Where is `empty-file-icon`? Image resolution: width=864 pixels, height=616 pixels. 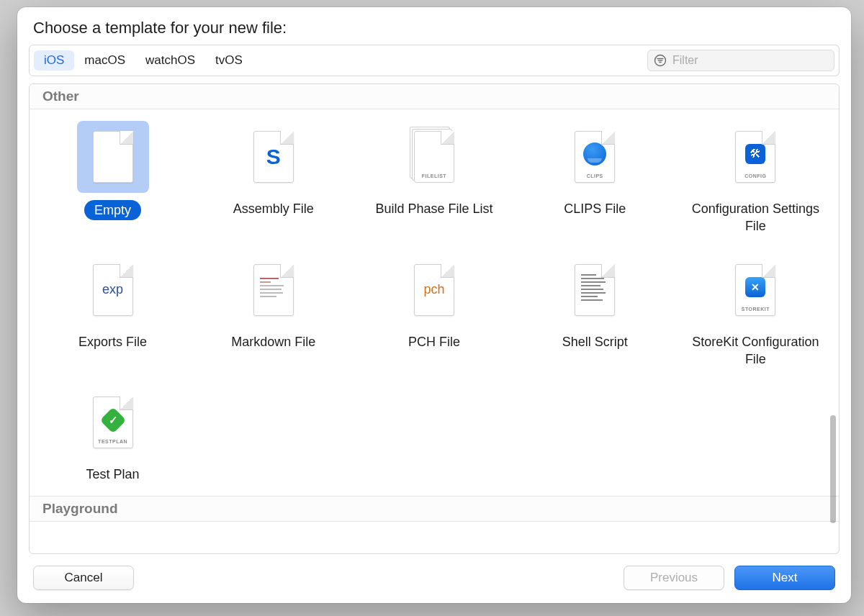 empty-file-icon is located at coordinates (113, 157).